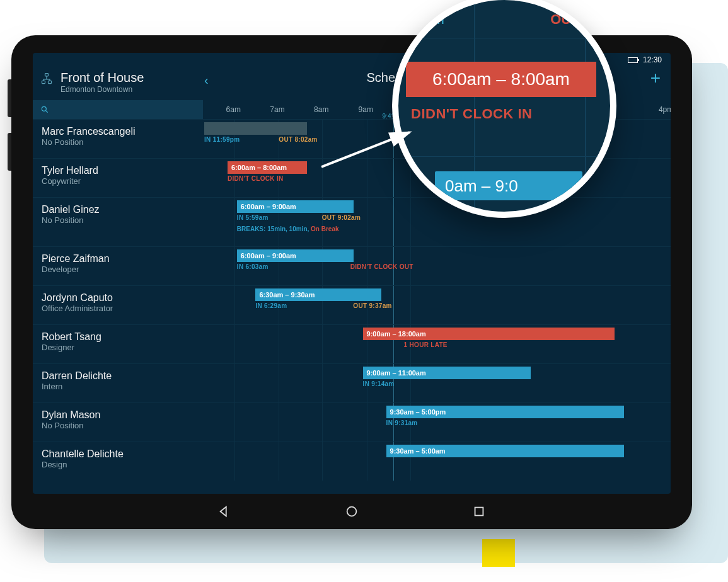 This screenshot has width=728, height=582. What do you see at coordinates (256, 128) in the screenshot?
I see `shift-bar` at bounding box center [256, 128].